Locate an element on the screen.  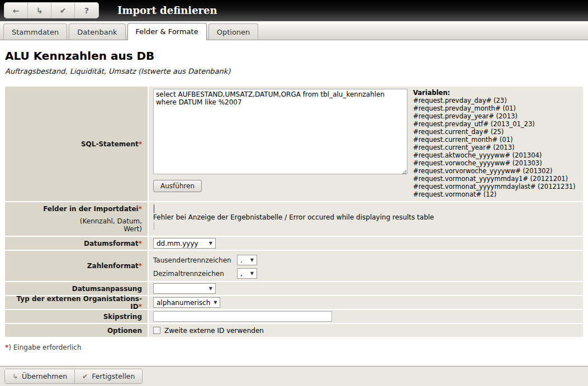
form-row-options: Optionen Zweite externe ID verwenden is located at coordinates (294, 331).